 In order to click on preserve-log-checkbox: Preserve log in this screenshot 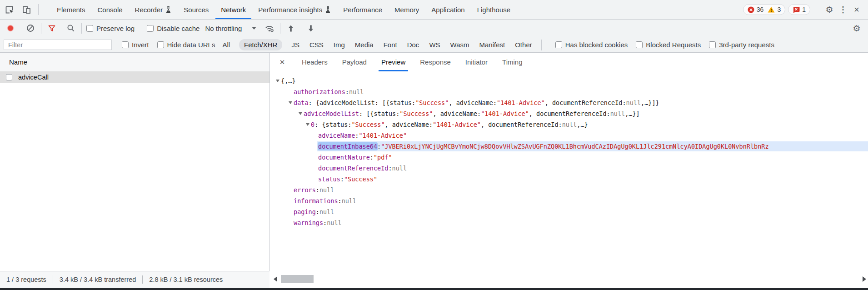, I will do `click(110, 28)`.